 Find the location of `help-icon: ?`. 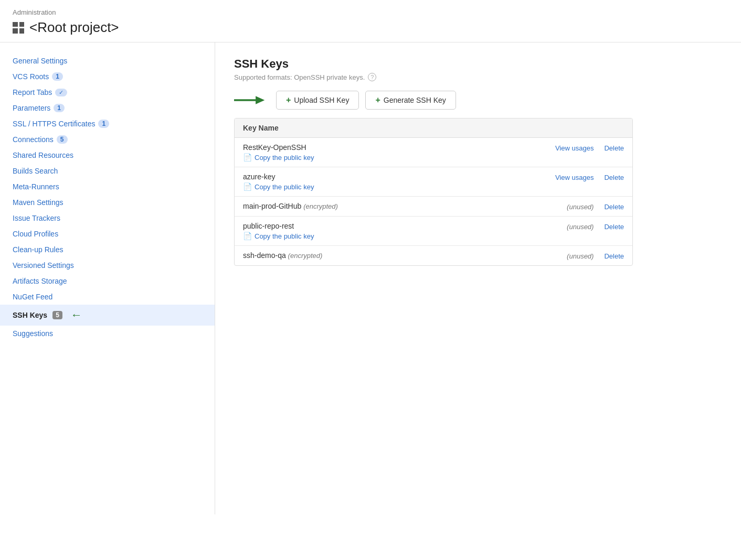

help-icon: ? is located at coordinates (372, 77).